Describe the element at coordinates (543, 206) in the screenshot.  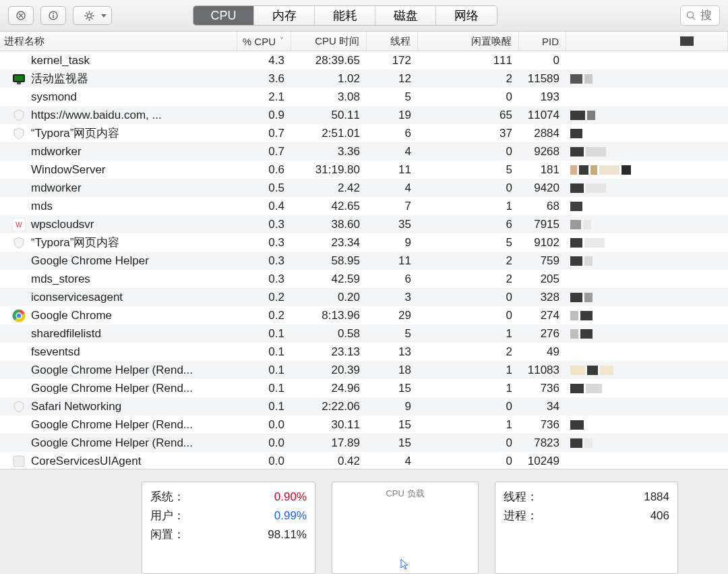
I see `cell-pid: 68` at that location.